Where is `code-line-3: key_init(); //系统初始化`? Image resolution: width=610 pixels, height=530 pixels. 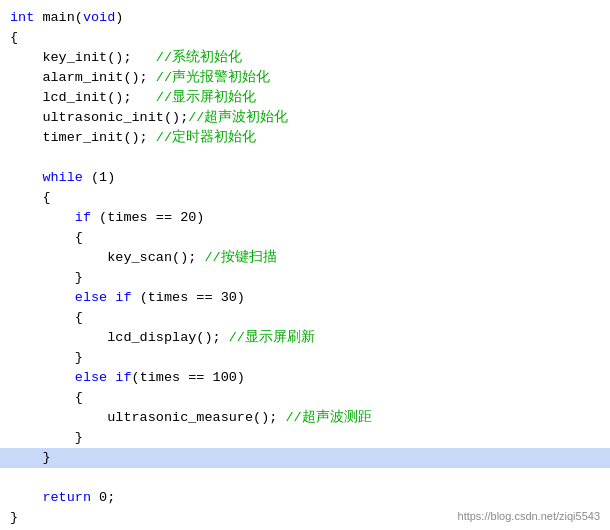
code-line-3: key_init(); //系统初始化 is located at coordinates (305, 58).